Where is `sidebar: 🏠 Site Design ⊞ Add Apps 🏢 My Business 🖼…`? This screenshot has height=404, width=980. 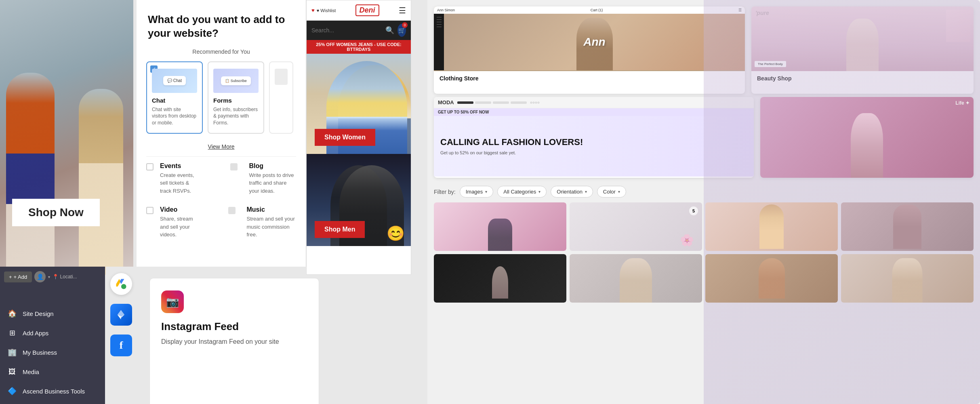
sidebar: 🏠 Site Design ⊞ Add Apps 🏢 My Business 🖼… is located at coordinates (53, 339).